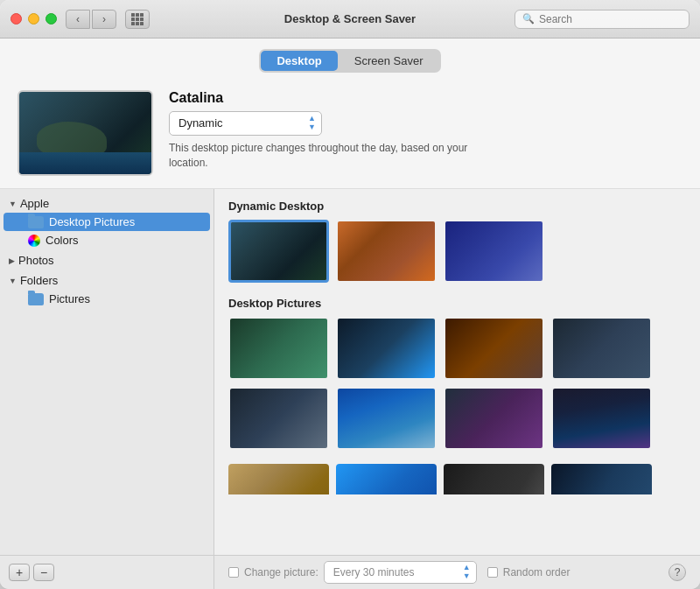 The width and height of the screenshot is (700, 589). I want to click on interval-value: Every 30 minutes, so click(374, 572).